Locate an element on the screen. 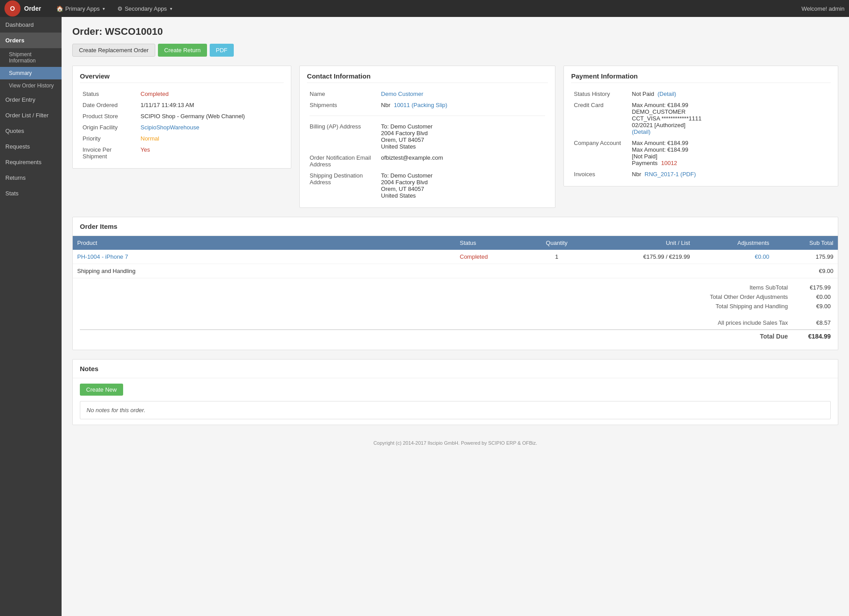  col-product: Product is located at coordinates (264, 243).